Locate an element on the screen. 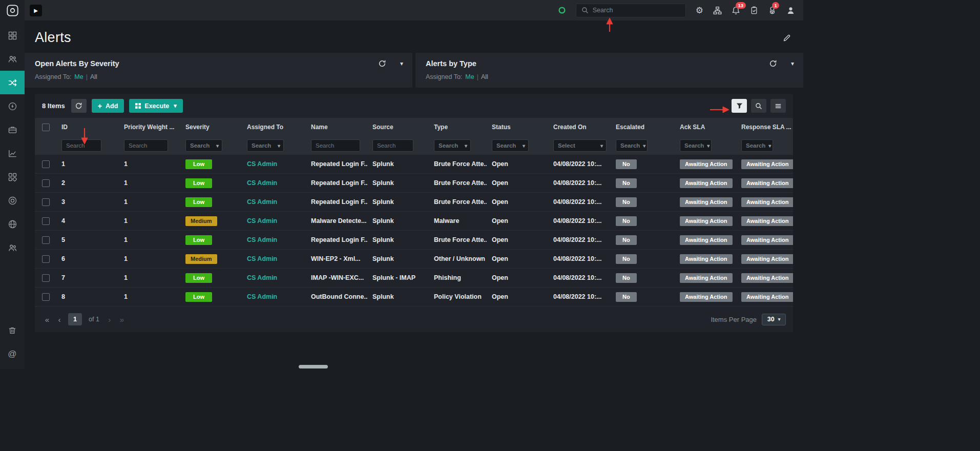  menu-icon is located at coordinates (778, 106).